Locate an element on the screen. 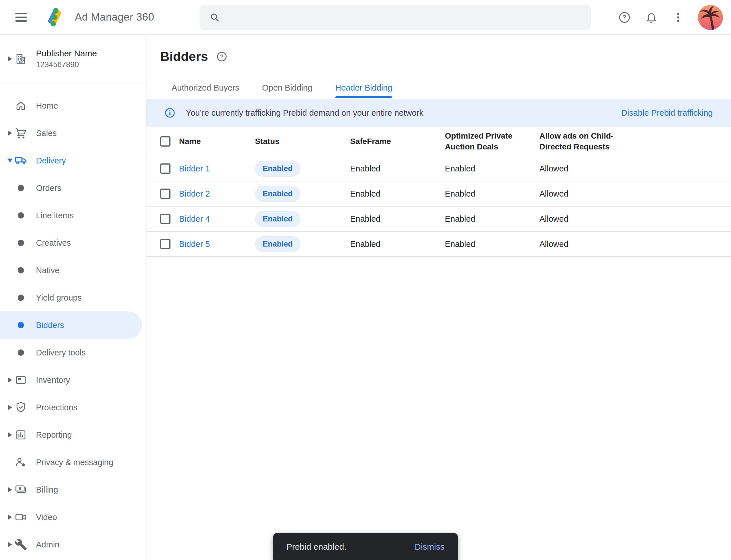 This screenshot has height=560, width=731. sidebar-item-home: Home is located at coordinates (73, 106).